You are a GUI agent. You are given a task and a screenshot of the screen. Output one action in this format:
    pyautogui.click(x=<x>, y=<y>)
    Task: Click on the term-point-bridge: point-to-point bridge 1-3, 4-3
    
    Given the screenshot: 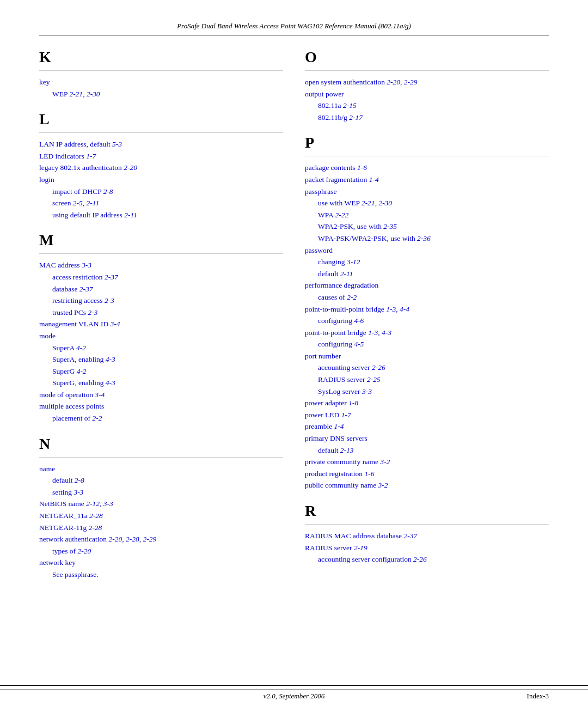 What is the action you would take?
    pyautogui.click(x=427, y=333)
    